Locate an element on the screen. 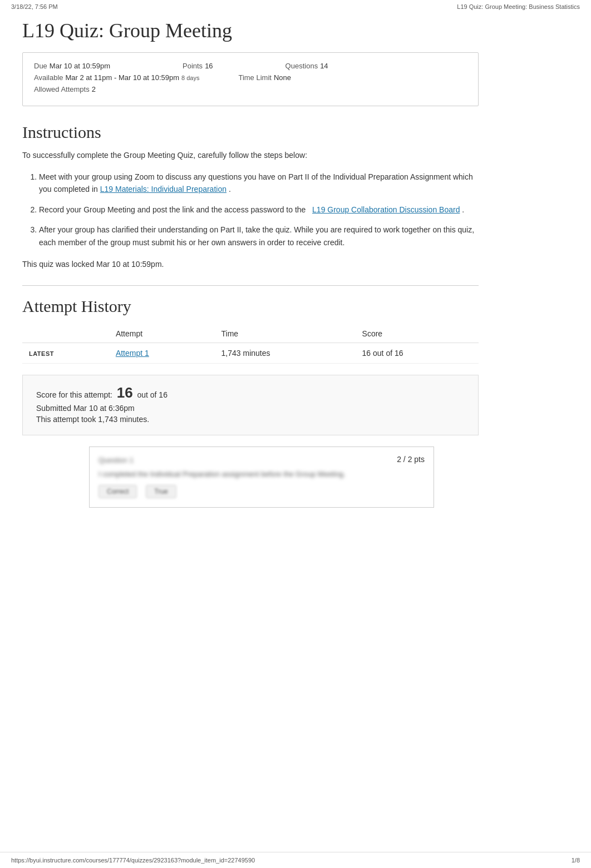 This screenshot has height=868, width=591. time-limit-value: None is located at coordinates (283, 78).